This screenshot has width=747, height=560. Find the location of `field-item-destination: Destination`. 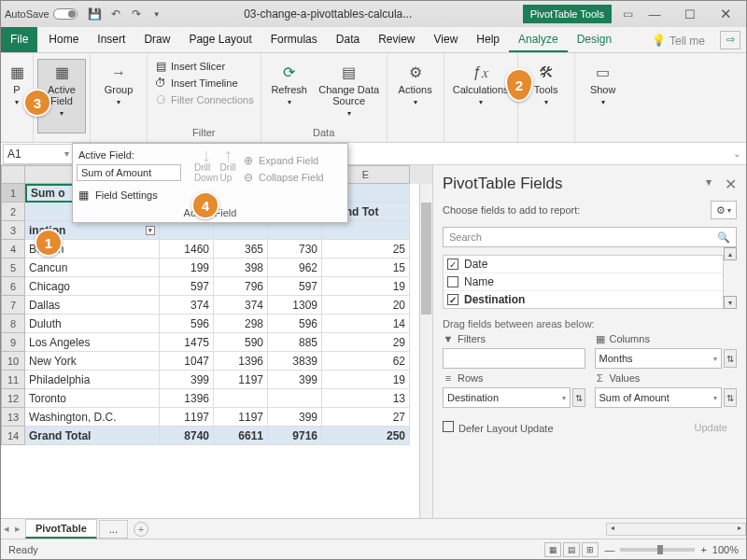

field-item-destination: Destination is located at coordinates (583, 300).